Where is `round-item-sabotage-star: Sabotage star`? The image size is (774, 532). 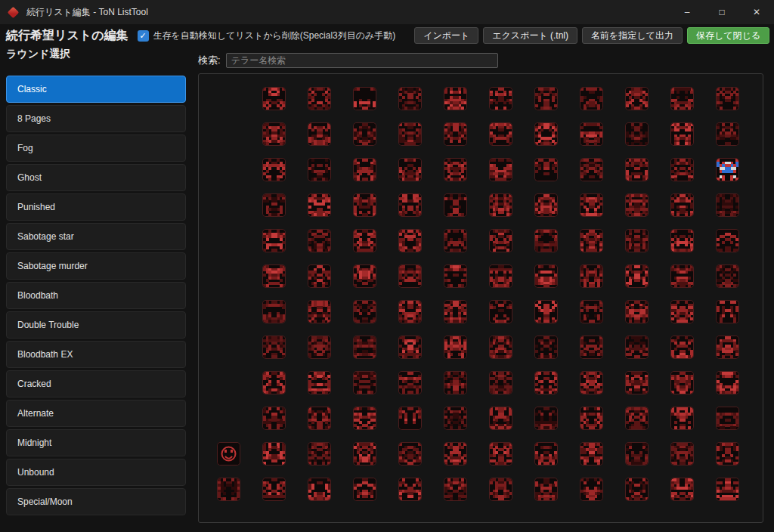 round-item-sabotage-star: Sabotage star is located at coordinates (96, 237).